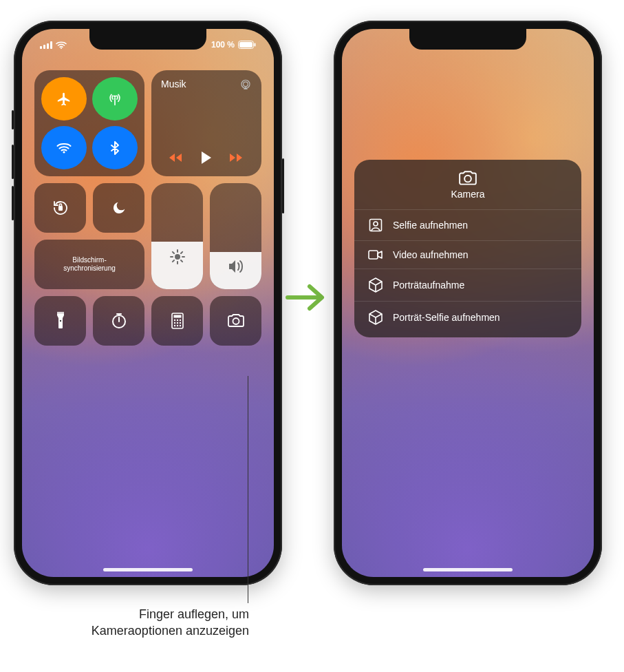  What do you see at coordinates (305, 297) in the screenshot?
I see `arrow-right-icon` at bounding box center [305, 297].